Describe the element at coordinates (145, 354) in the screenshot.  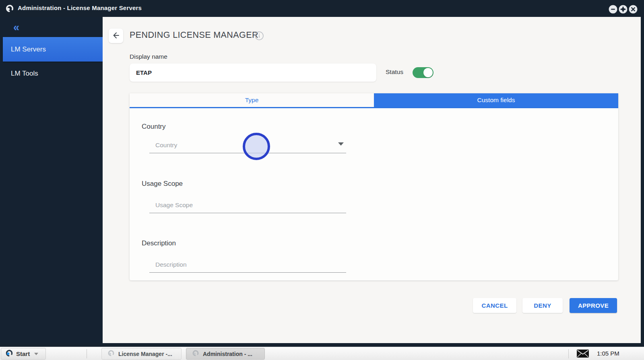
I see `taskbar-app-label: License Manager -...` at that location.